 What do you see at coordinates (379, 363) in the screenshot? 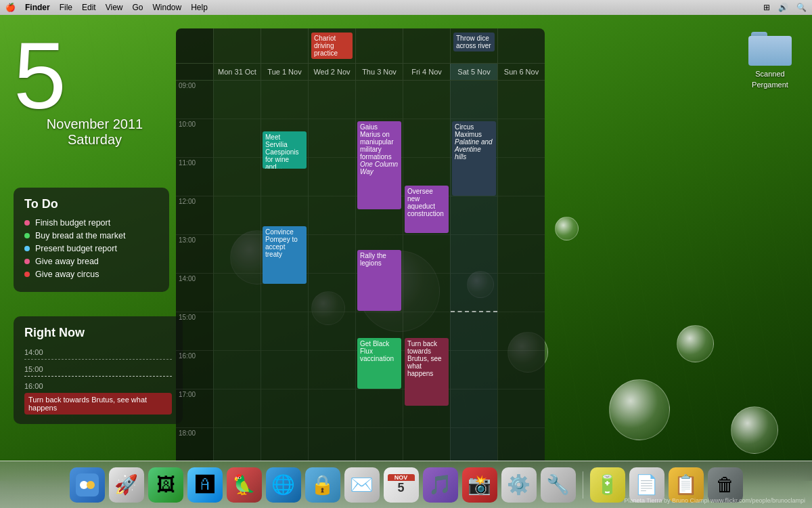
I see `event-vaccination: Get Black Flux vaccination` at bounding box center [379, 363].